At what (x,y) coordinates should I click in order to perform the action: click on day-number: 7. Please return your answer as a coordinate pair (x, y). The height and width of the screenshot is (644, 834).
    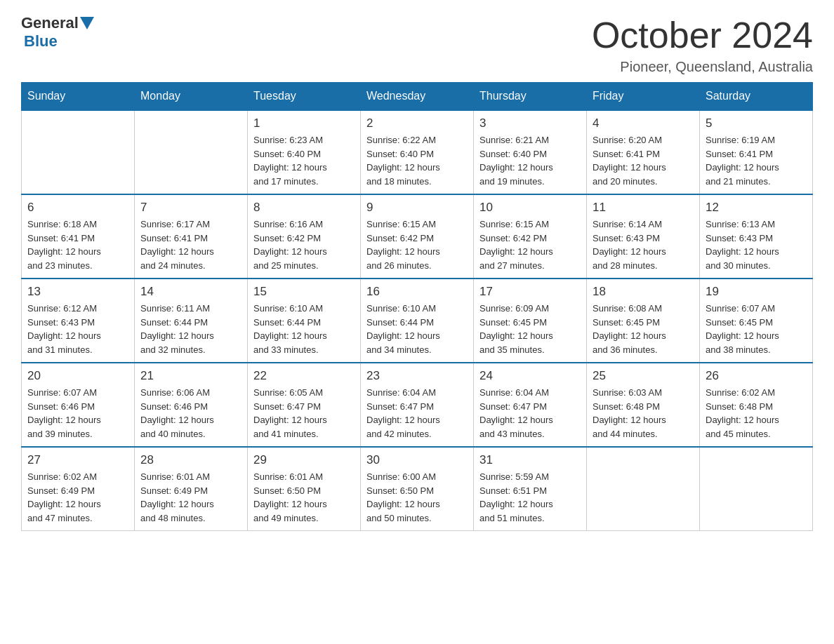
    Looking at the image, I should click on (191, 208).